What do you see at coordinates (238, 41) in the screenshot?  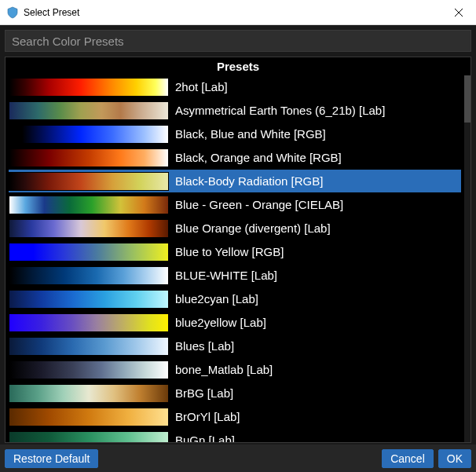 I see `search-input` at bounding box center [238, 41].